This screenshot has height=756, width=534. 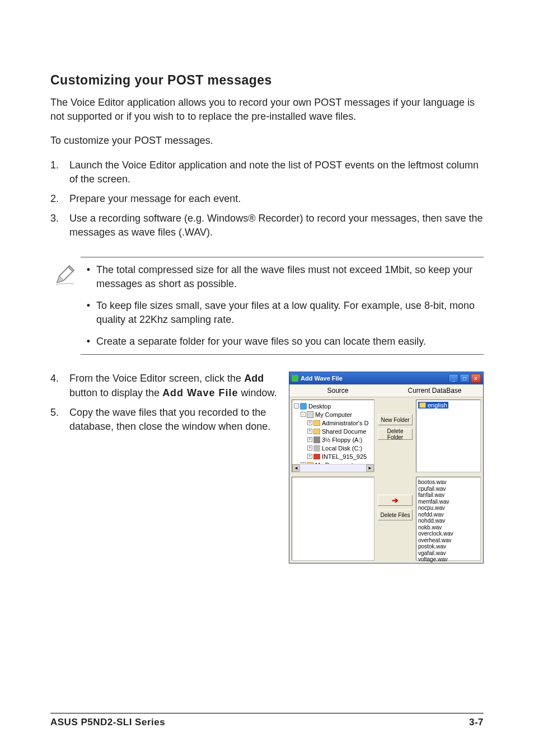 What do you see at coordinates (476, 378) in the screenshot?
I see `close-button: ×` at bounding box center [476, 378].